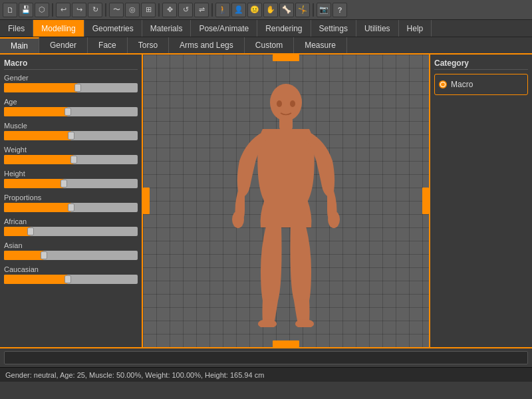 This screenshot has width=532, height=399. I want to click on slider-group-muscle: Muscle, so click(70, 131).